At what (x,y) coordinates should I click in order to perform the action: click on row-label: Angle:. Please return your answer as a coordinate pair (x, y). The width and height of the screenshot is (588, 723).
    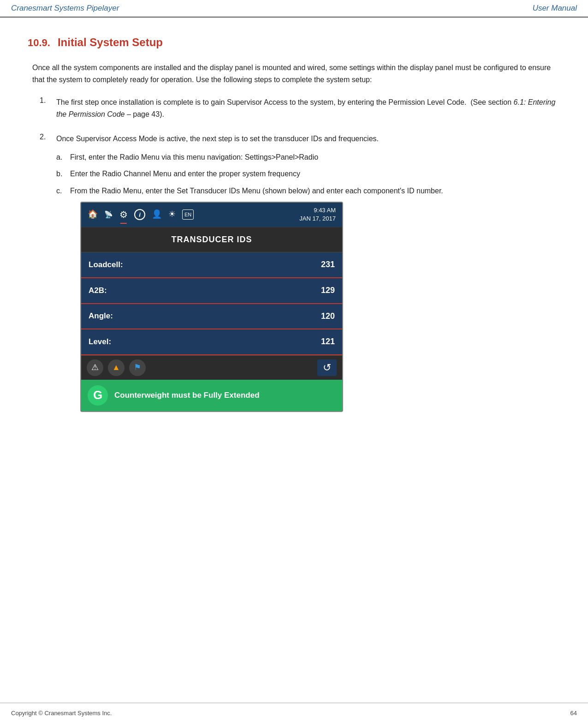
    Looking at the image, I should click on (101, 316).